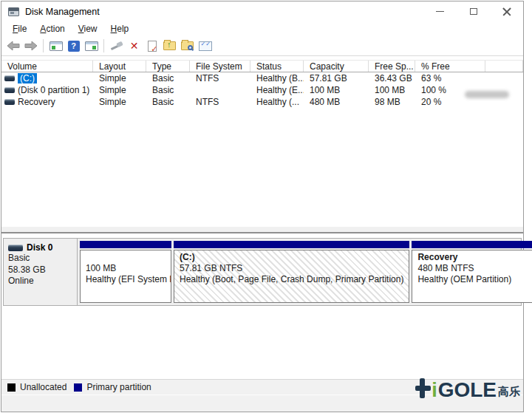  Describe the element at coordinates (13, 46) in the screenshot. I see `back-arrow-icon` at that location.